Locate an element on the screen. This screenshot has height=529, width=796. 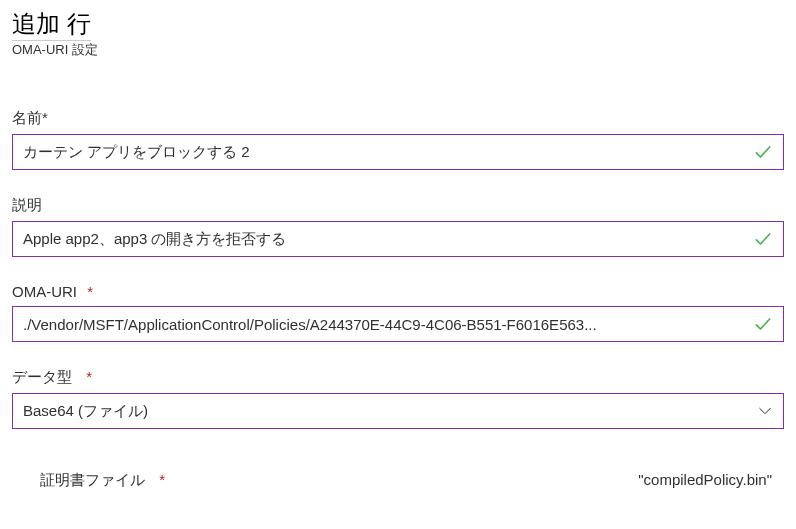
cert-file-label-text: 証明書ファイル is located at coordinates (92, 480).